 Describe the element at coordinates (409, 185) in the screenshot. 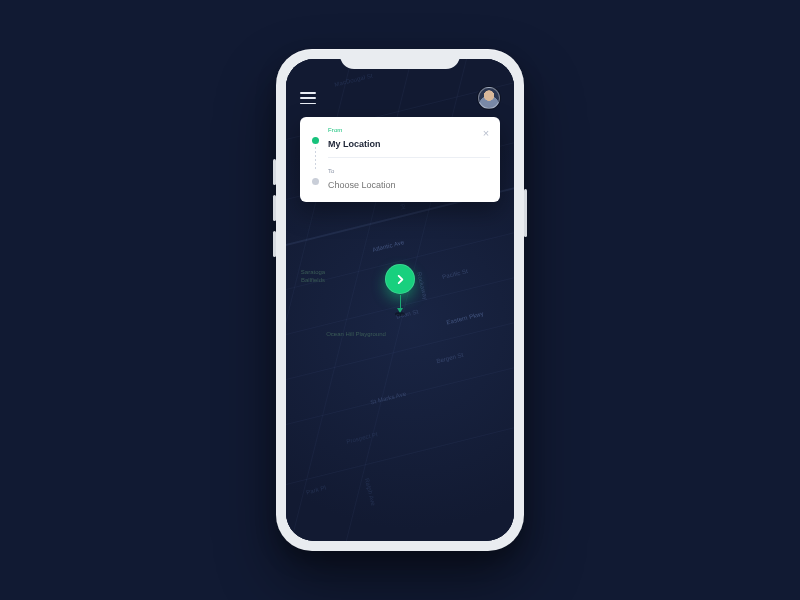

I see `to-input` at that location.